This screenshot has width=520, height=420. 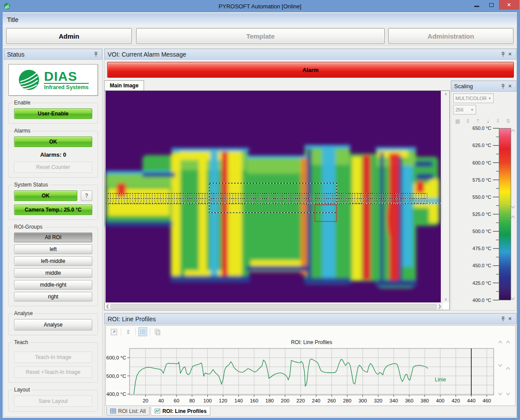 I want to click on svg-text: 500,0 °C, so click(x=116, y=376).